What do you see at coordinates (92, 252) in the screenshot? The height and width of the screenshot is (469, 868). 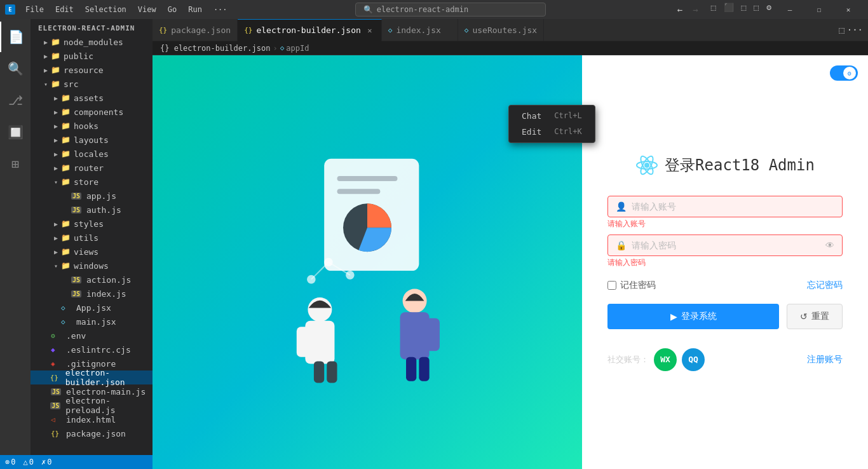 I see `file-tree: ▶ 📁 node_modules ▶ 📁 public ▶ 📁 resource` at bounding box center [92, 252].